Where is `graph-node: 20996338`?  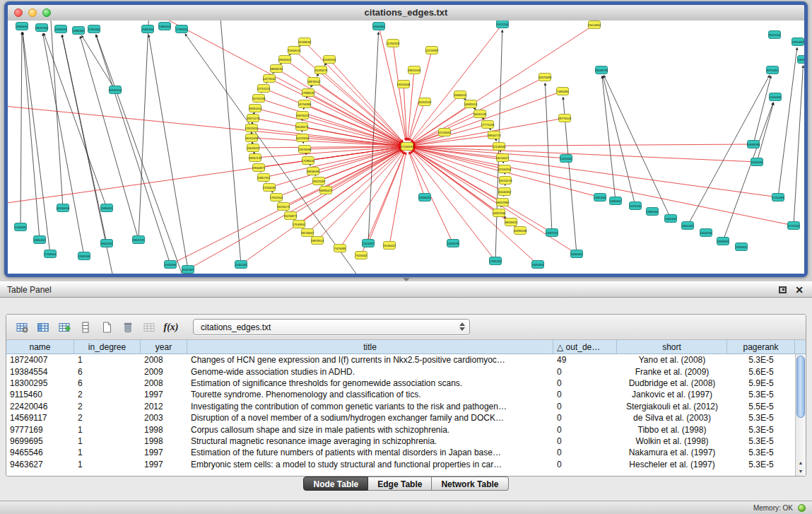 graph-node: 20996338 is located at coordinates (520, 230).